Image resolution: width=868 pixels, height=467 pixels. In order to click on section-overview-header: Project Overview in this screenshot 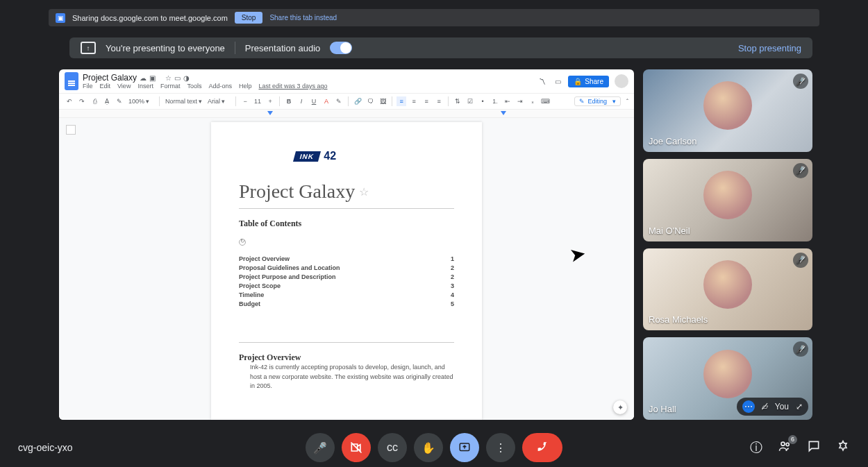, I will do `click(347, 358)`.